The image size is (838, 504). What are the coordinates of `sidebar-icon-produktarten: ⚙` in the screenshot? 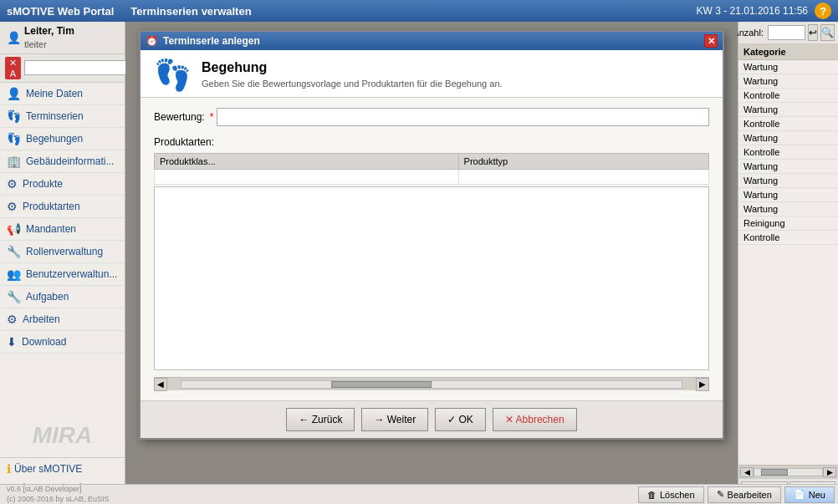 It's located at (12, 206).